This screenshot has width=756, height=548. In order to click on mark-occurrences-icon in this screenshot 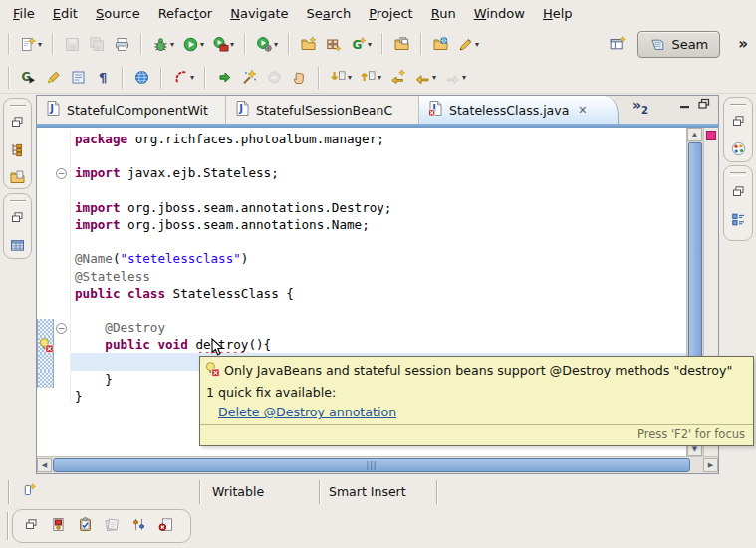, I will do `click(54, 78)`.